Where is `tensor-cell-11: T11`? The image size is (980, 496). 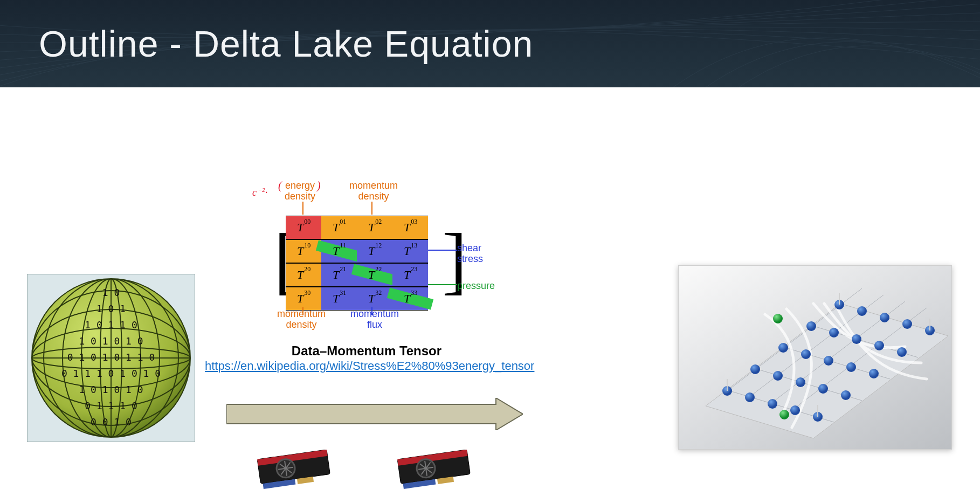
tensor-cell-11: T11 is located at coordinates (339, 251).